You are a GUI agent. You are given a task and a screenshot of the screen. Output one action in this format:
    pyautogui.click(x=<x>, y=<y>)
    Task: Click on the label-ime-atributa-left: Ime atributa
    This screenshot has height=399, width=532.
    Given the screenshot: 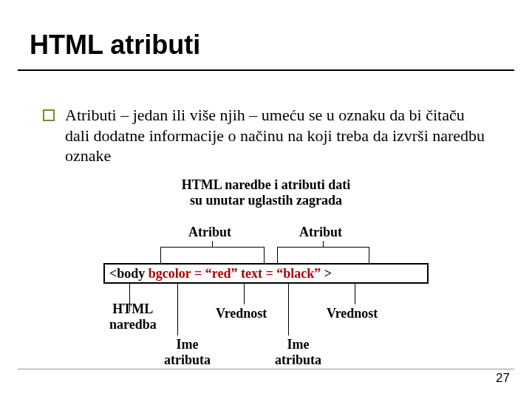 What is the action you would take?
    pyautogui.click(x=188, y=352)
    